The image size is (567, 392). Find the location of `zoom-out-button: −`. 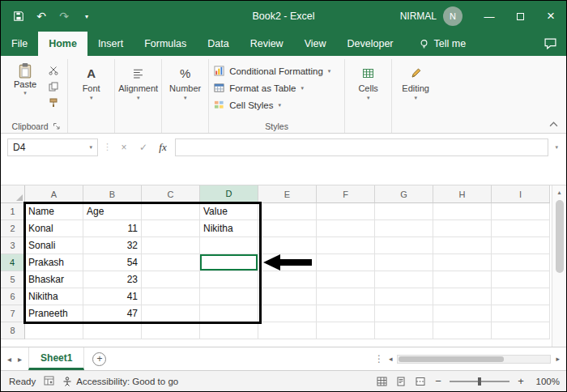

zoom-out-button: − is located at coordinates (438, 381).